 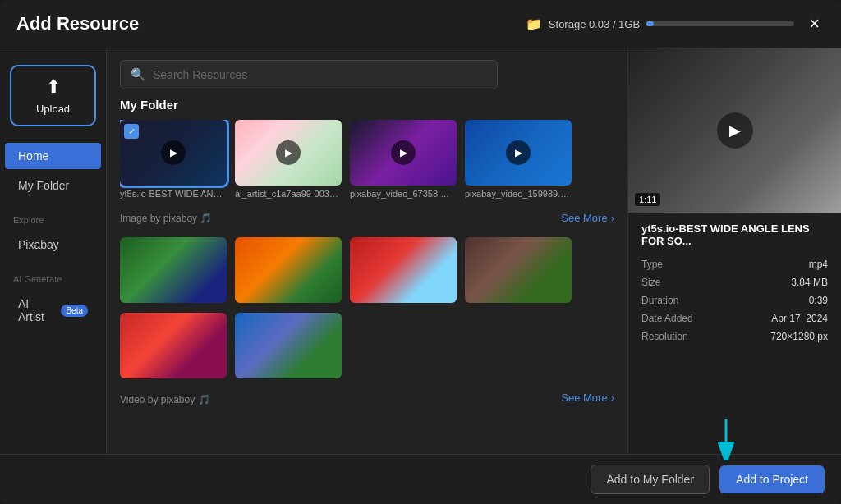 I want to click on preview-duration: 1:11, so click(x=647, y=199).